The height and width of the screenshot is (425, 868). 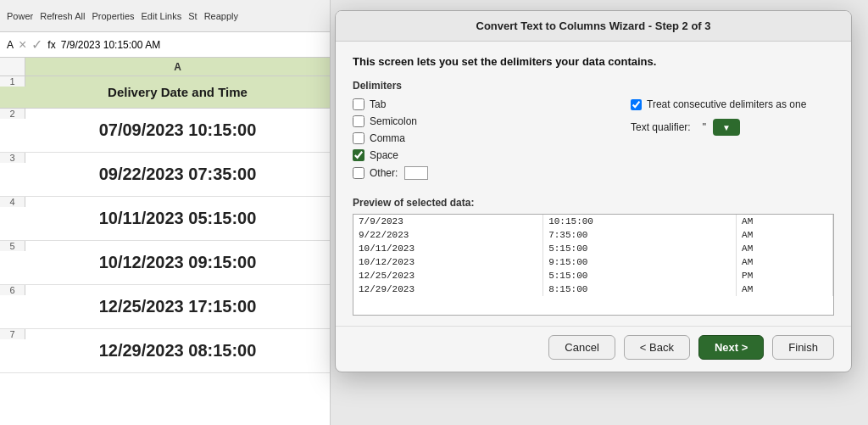 I want to click on semicolon-label: Semicolon, so click(x=393, y=121).